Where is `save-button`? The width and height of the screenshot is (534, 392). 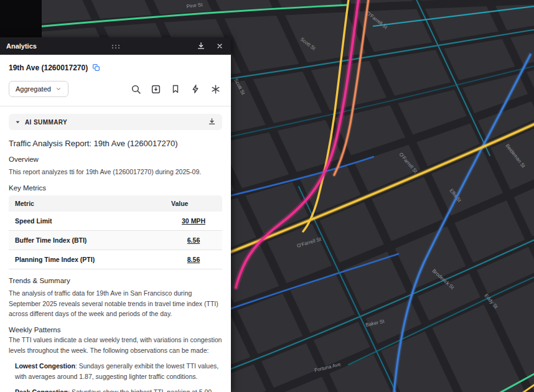 save-button is located at coordinates (156, 89).